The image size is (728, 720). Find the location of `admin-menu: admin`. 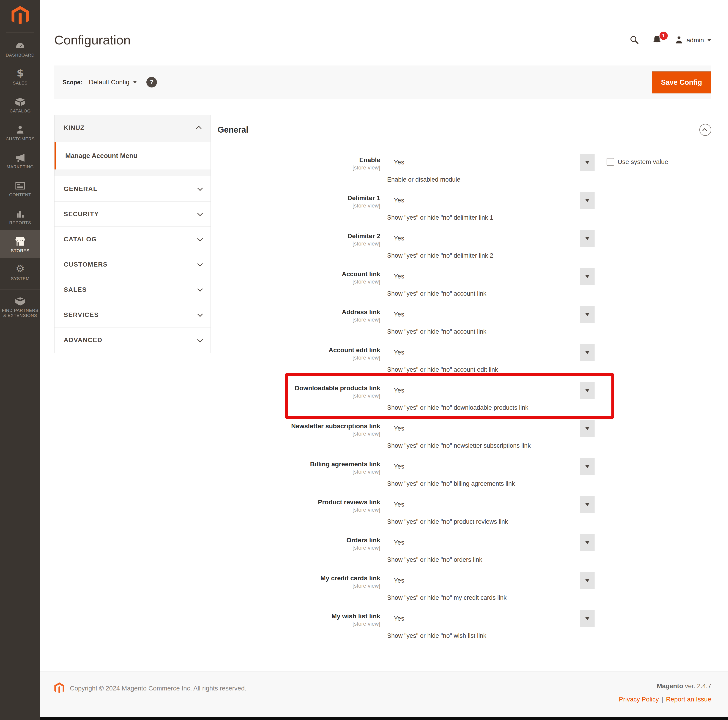

admin-menu: admin is located at coordinates (693, 40).